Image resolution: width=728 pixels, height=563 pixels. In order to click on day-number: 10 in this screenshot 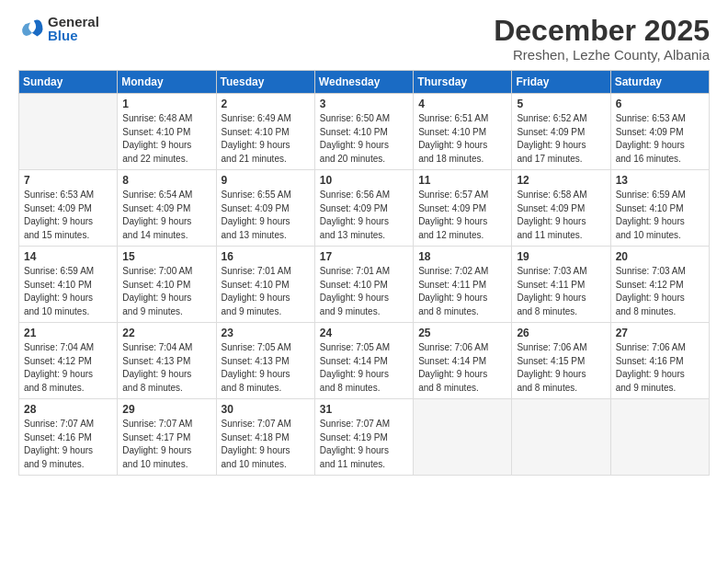, I will do `click(364, 180)`.